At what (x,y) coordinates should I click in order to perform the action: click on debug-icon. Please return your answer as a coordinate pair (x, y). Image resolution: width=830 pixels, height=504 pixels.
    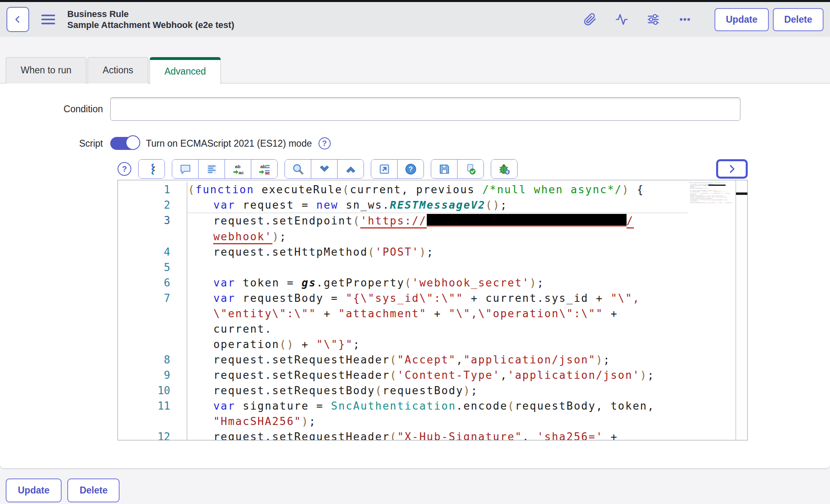
    Looking at the image, I should click on (504, 169).